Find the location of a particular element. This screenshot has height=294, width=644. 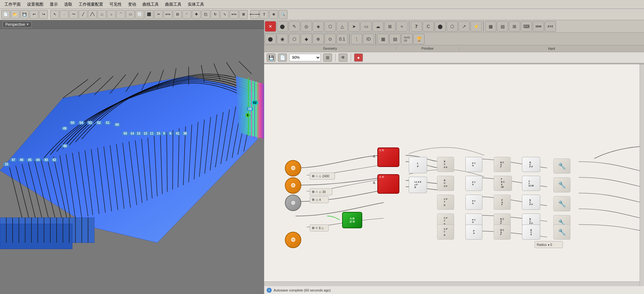

menu-item-surface-tools: 曲面工具 is located at coordinates (173, 4).